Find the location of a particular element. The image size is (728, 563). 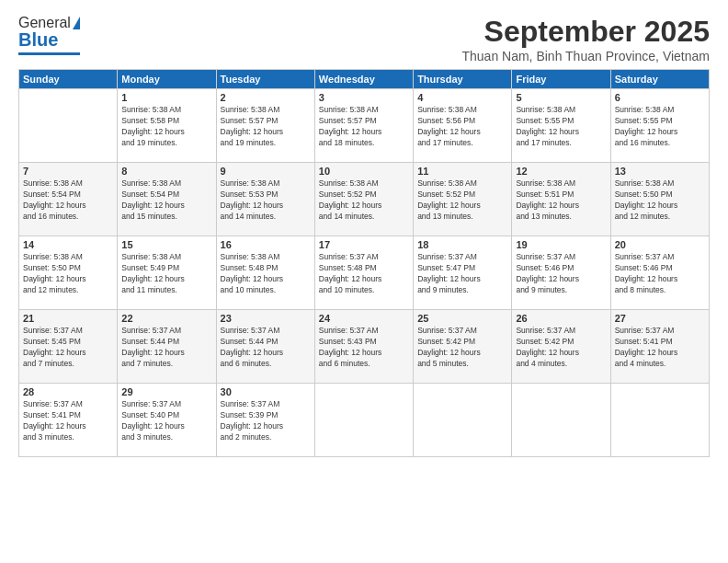

calendar-cell: 2Sunrise: 5:38 AM Sunset: 5:57 PM Daylig… is located at coordinates (265, 126).